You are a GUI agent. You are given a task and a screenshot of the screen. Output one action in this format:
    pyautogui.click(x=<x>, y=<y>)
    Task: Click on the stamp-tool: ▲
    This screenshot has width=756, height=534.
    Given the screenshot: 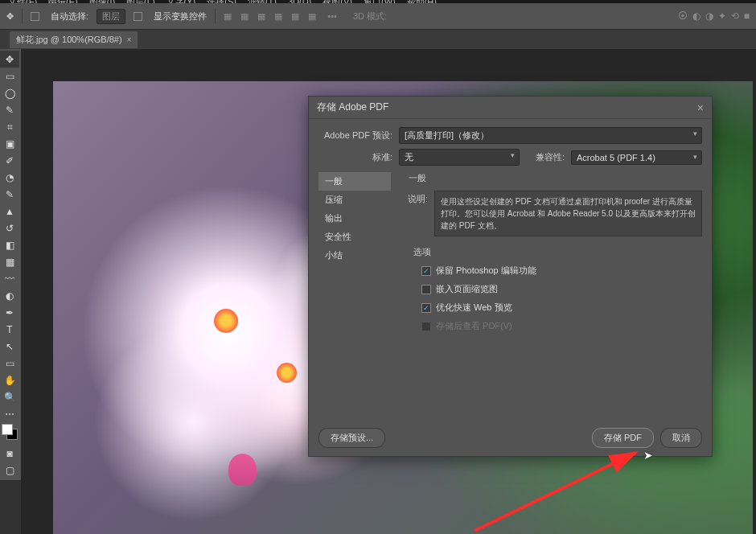 What is the action you would take?
    pyautogui.click(x=10, y=211)
    